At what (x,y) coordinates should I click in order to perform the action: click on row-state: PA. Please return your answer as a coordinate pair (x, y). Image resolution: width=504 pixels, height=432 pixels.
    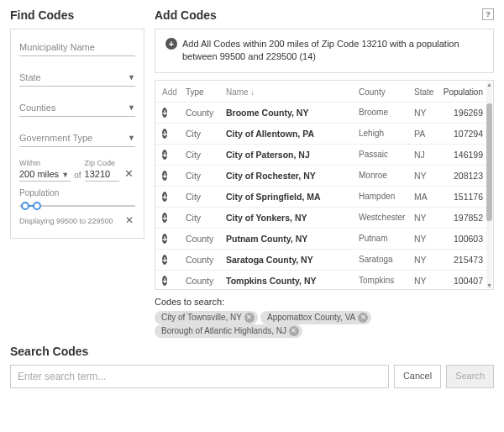
    Looking at the image, I should click on (427, 134).